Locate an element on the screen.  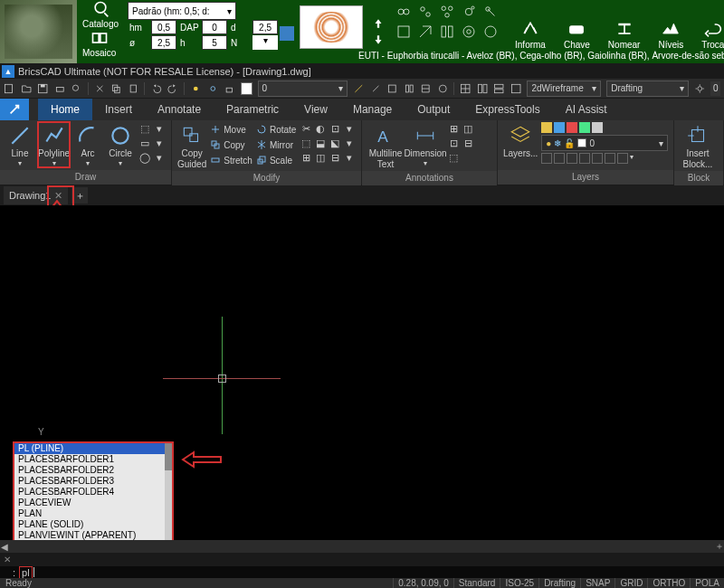
link3-icon is located at coordinates (447, 12).